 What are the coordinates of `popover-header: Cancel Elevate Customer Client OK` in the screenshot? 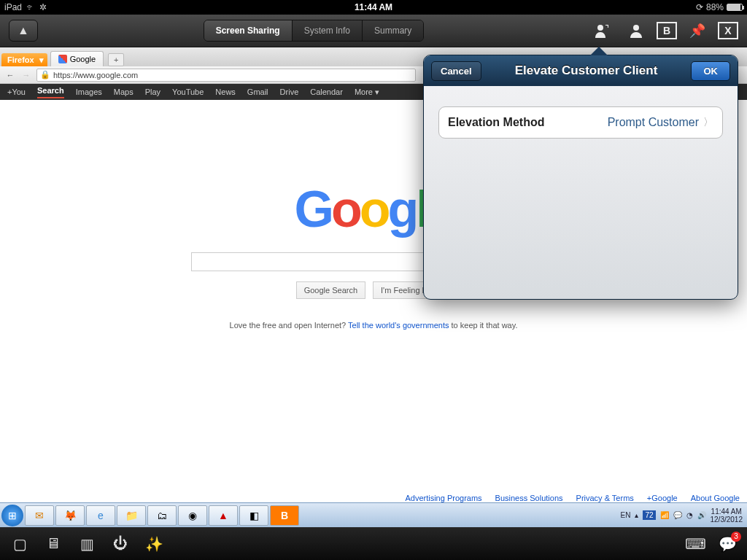 It's located at (581, 71).